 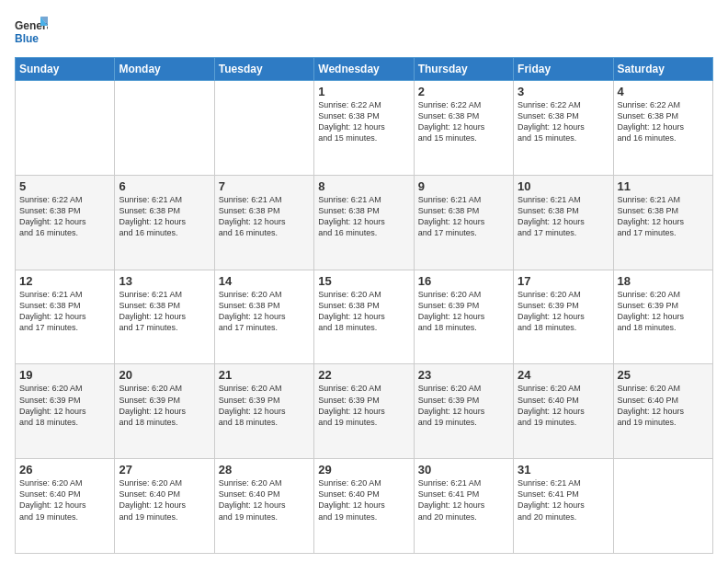 I want to click on calendar-cell: 20Sunrise: 6:20 AM Sunset: 6:39 PM Dayli…, so click(x=165, y=412).